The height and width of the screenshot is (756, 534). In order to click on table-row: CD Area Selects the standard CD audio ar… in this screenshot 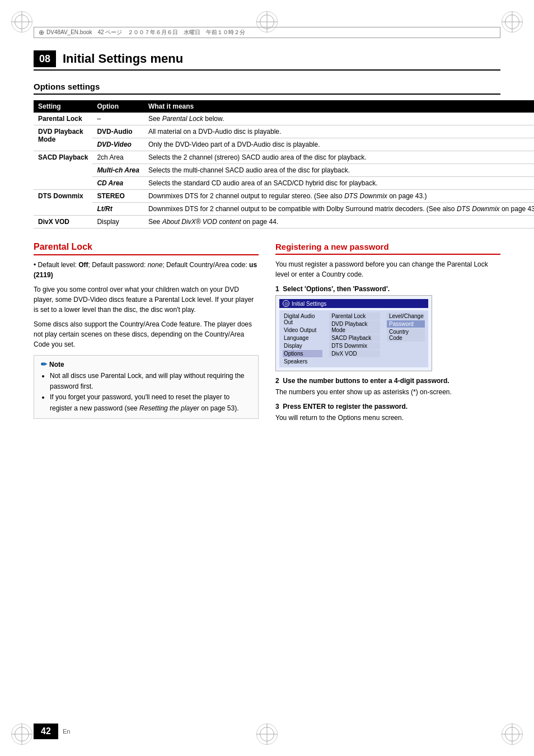, I will do `click(284, 184)`.